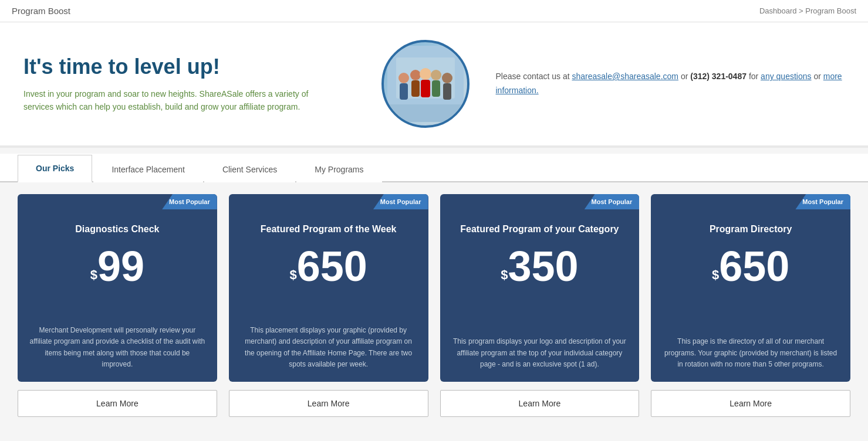  I want to click on card-description-1: This placement displays your graphic (pr…, so click(329, 347).